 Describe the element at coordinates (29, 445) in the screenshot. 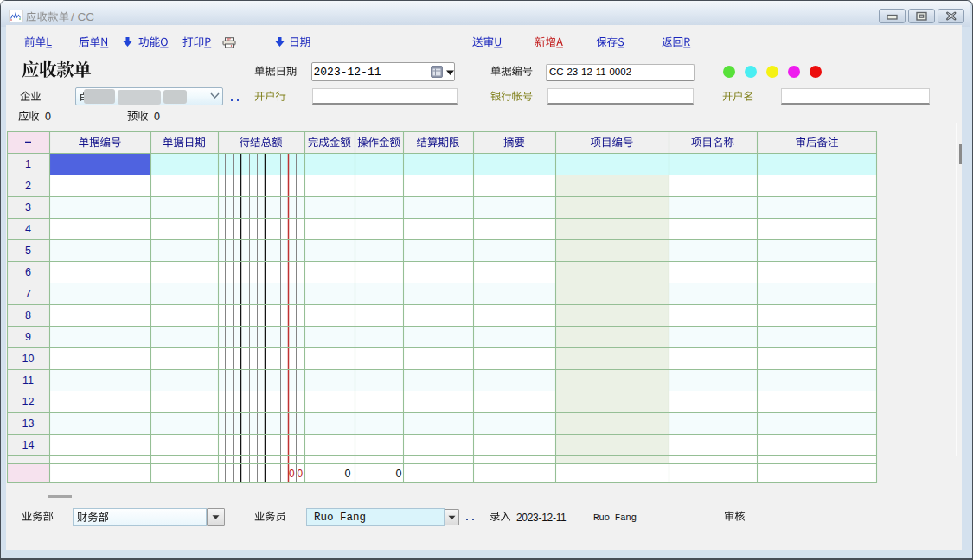

I see `svg-text: 14` at that location.